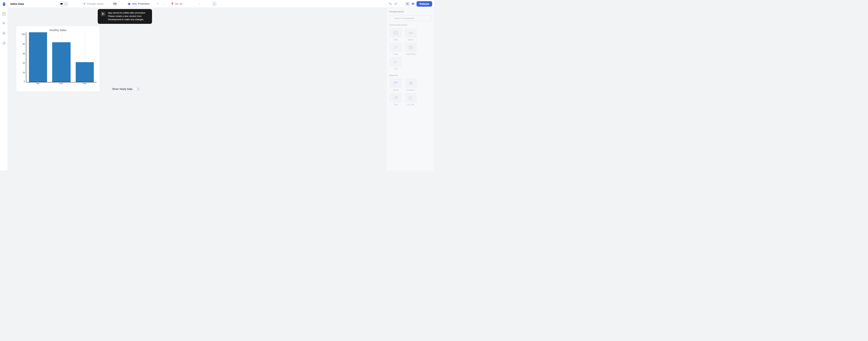 The height and width of the screenshot is (341, 868). I want to click on toast-message: App cannot be edited after promotion. Pl…, so click(128, 17).